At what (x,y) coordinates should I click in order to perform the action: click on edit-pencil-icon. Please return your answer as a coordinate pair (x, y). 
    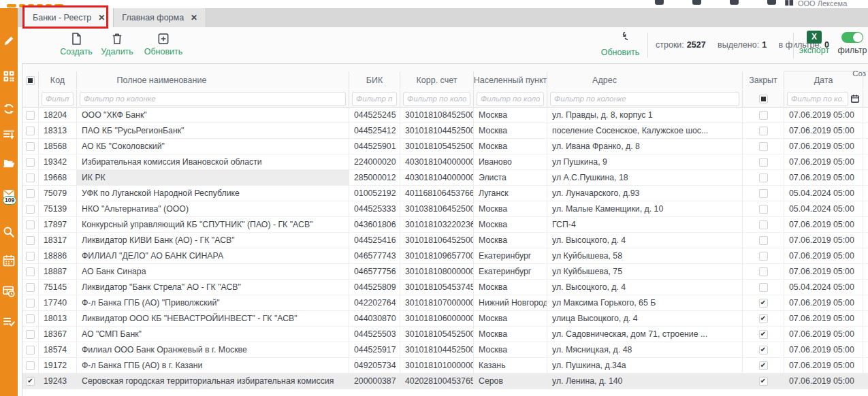
    Looking at the image, I should click on (9, 41).